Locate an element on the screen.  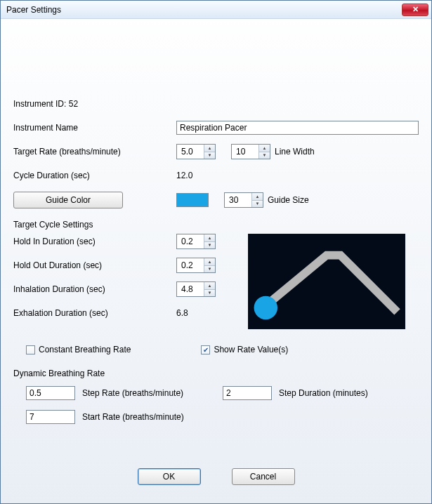
hold-out-spinner: ▲ ▼ is located at coordinates (196, 265).